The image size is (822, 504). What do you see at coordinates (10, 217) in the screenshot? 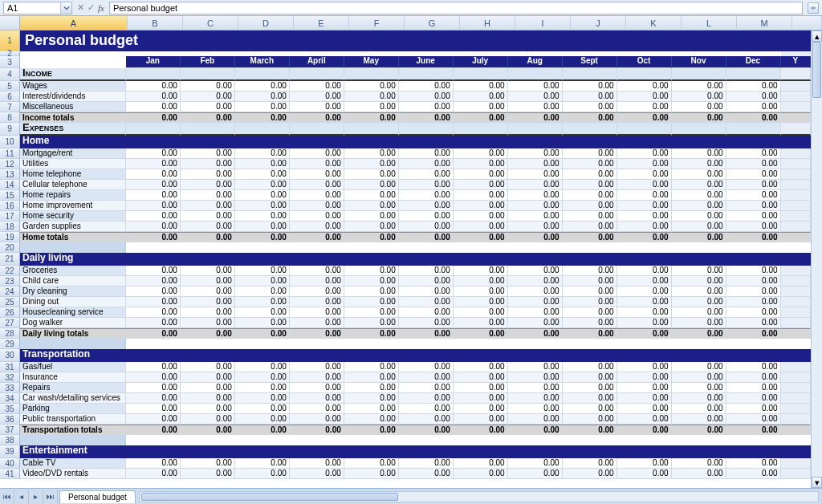
I see `row-header: 17` at bounding box center [10, 217].